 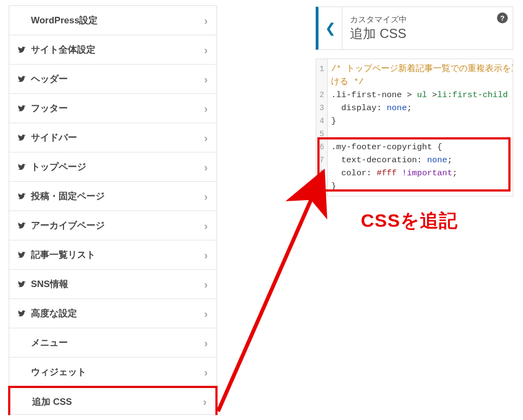 What do you see at coordinates (113, 21) in the screenshot?
I see `menu-item: WordPress設定›` at bounding box center [113, 21].